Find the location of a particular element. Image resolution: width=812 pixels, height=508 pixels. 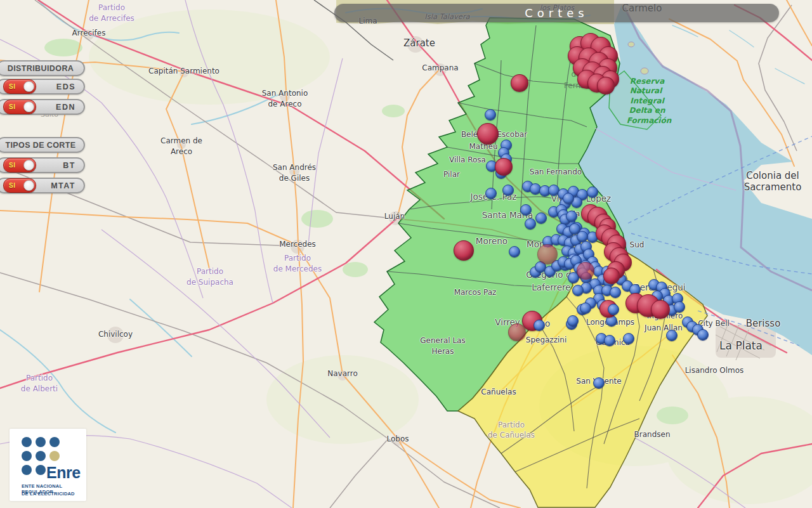

enre-logo-wordmark: Enre is located at coordinates (63, 473).